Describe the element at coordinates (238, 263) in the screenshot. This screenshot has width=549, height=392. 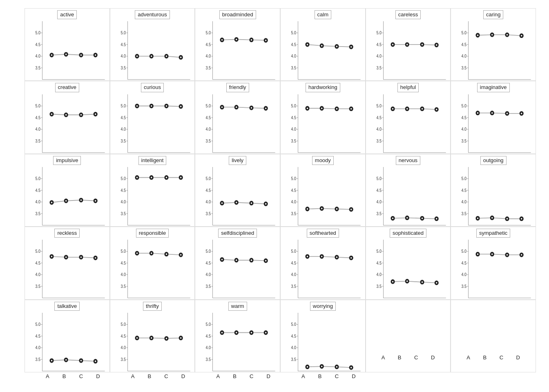
I see `panel-cell: selfdisciplined3.54.04.55.0` at that location.